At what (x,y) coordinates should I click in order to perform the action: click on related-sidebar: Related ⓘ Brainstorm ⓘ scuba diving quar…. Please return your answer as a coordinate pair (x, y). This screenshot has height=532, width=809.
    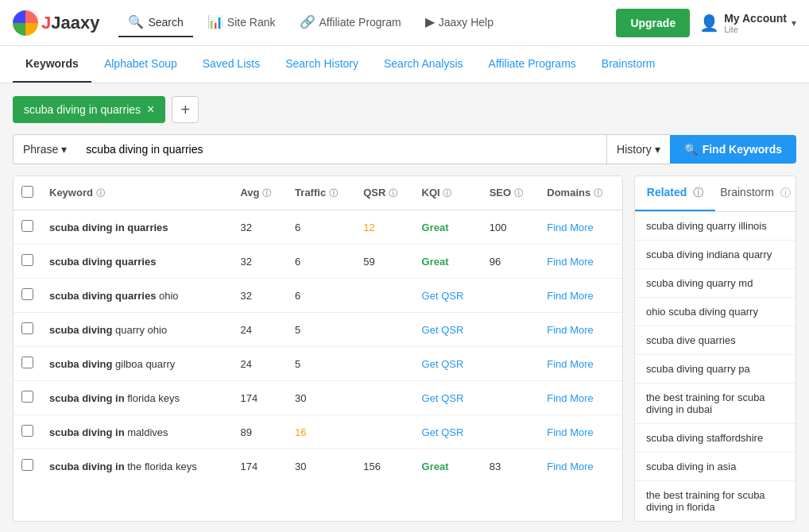
    Looking at the image, I should click on (715, 349).